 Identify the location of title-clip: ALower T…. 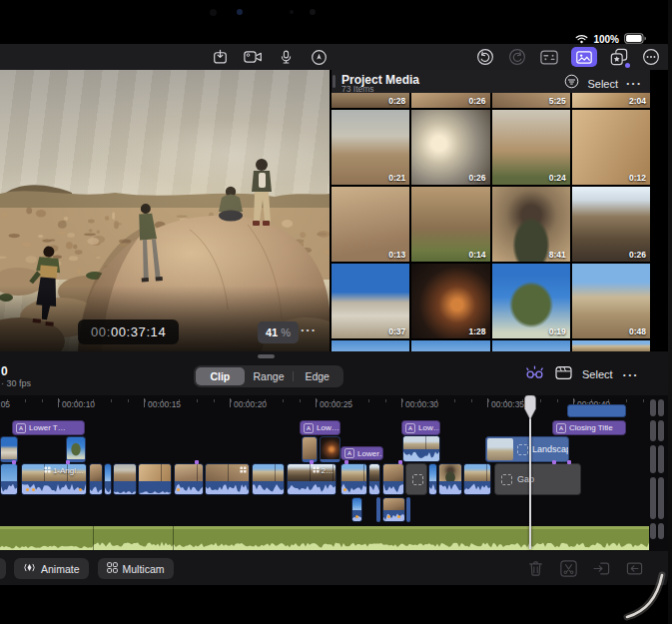
(48, 427).